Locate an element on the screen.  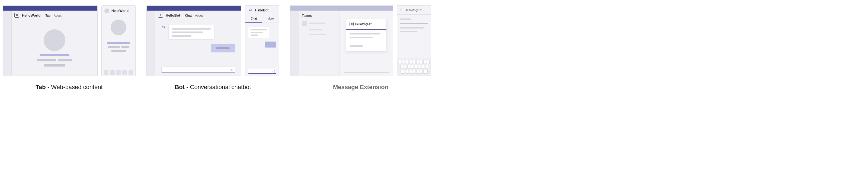
team-item is located at coordinates (319, 23).